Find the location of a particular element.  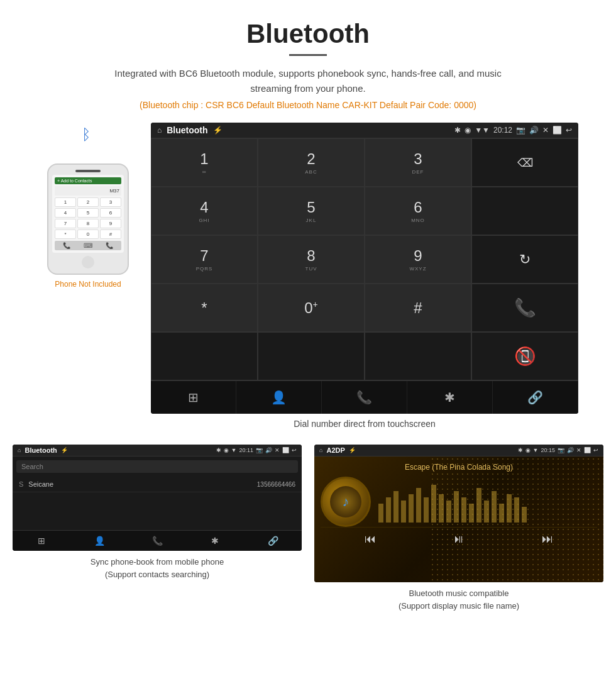

pb-home-icon: ⌂ is located at coordinates (19, 450).